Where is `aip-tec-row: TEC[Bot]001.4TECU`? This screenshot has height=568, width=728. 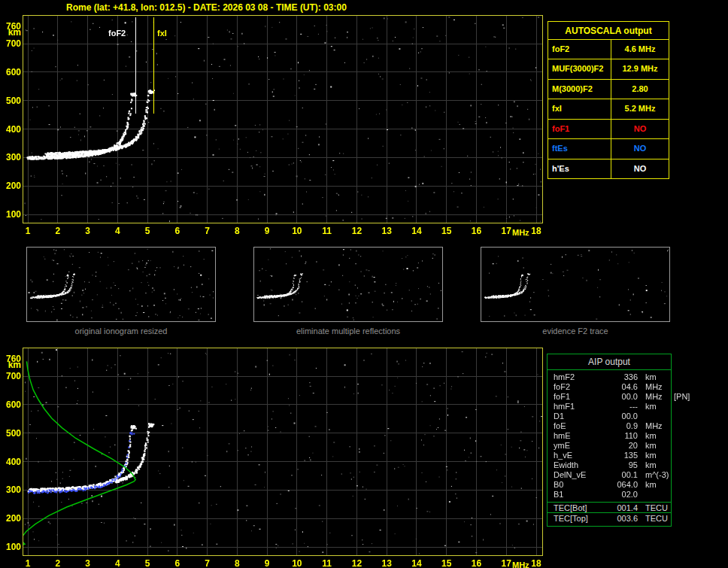
aip-tec-row: TEC[Bot]001.4TECU is located at coordinates (609, 507).